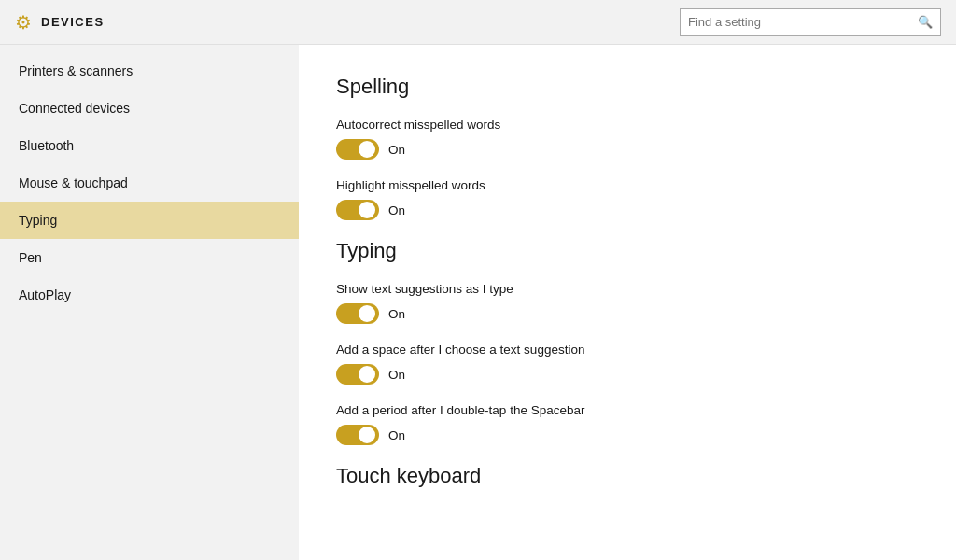  I want to click on sidebar-item-mouse-touchpad: Mouse & touchpad, so click(149, 183).